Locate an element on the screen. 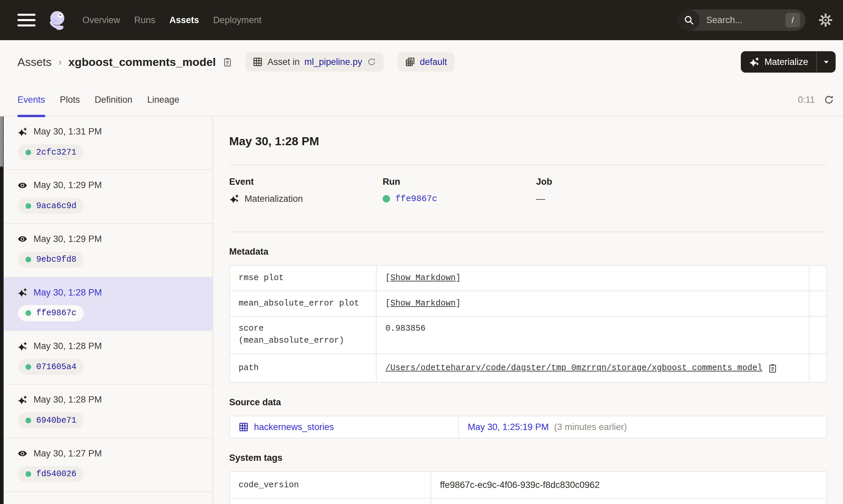  nav-item-runs: Runs is located at coordinates (145, 20).